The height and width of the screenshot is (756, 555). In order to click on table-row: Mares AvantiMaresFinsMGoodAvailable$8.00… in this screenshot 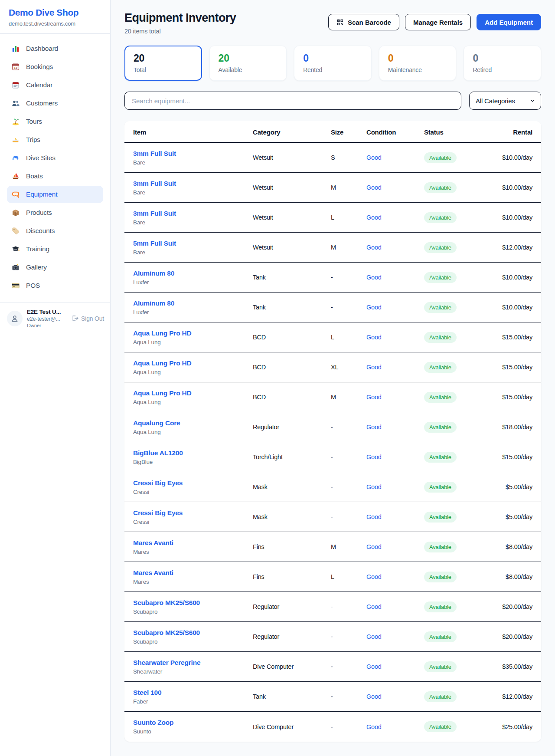, I will do `click(333, 547)`.